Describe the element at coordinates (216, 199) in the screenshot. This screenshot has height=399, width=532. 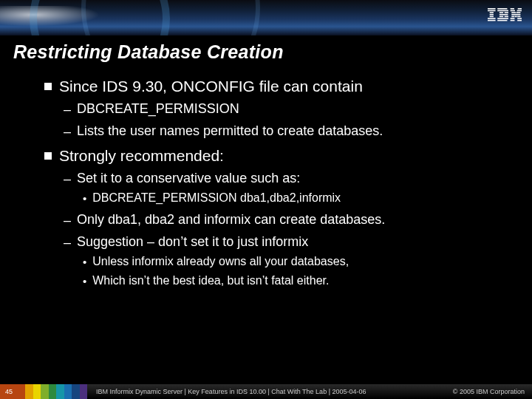
I see `bullet-text: DBCREATE_PERMISSION dba1,dba2,informix` at that location.